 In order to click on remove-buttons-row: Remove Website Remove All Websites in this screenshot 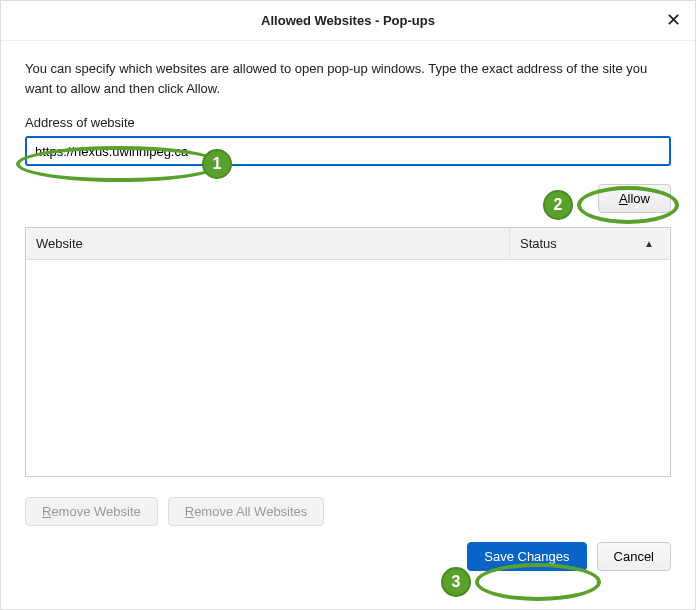, I will do `click(348, 512)`.